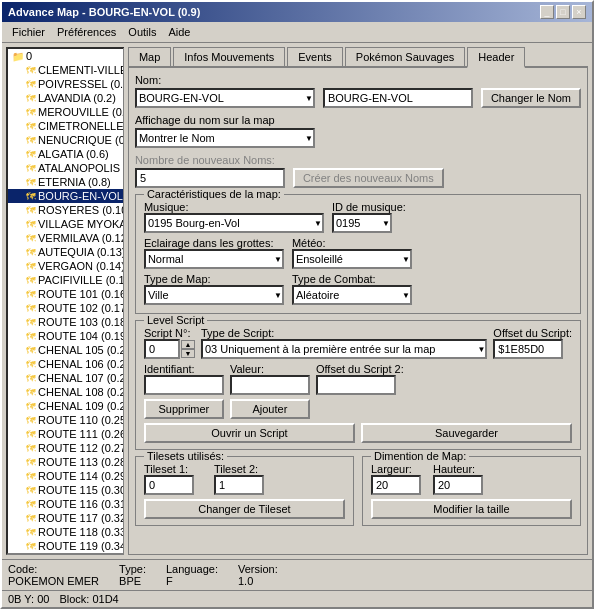  I want to click on sidebar-item: 🗺CHENAL 106 (0.21), so click(66, 364).